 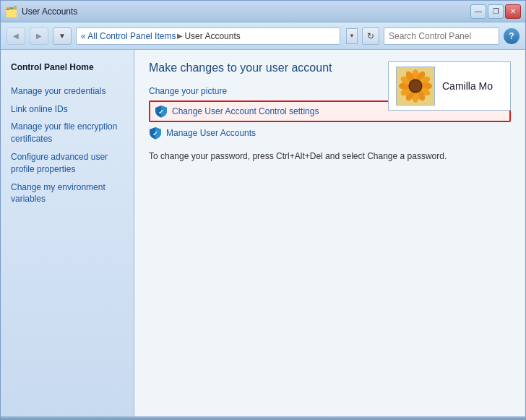 What do you see at coordinates (246, 111) in the screenshot?
I see `uac-settings-label: Change User Account Control settings` at bounding box center [246, 111].